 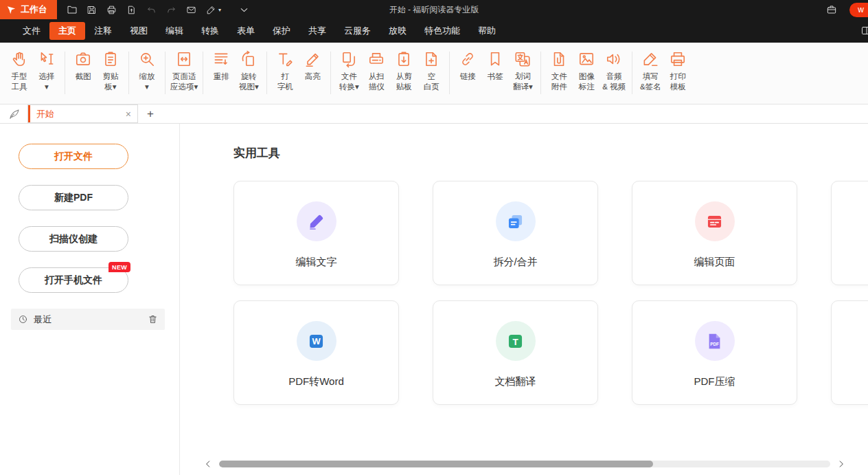 What do you see at coordinates (678, 67) in the screenshot?
I see `toolbar-print-template: 打印 模板` at bounding box center [678, 67].